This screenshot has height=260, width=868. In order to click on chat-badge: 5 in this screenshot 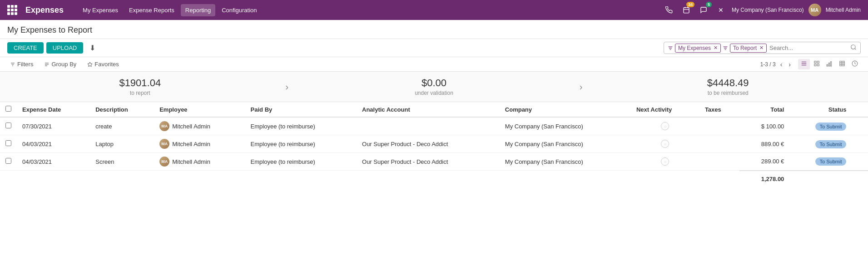, I will do `click(709, 5)`.